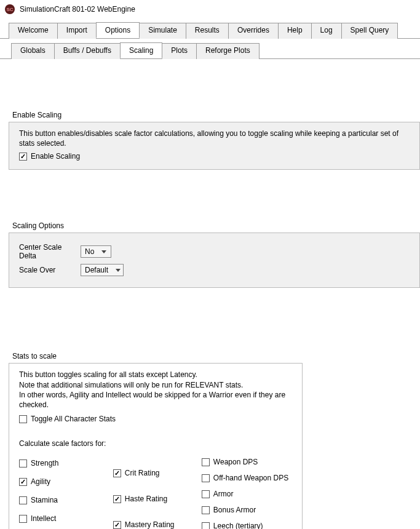 The height and width of the screenshot is (529, 420). I want to click on sub-tabs: GlobalsBuffs / DebuffsScalingPlotsReforg…, so click(210, 50).